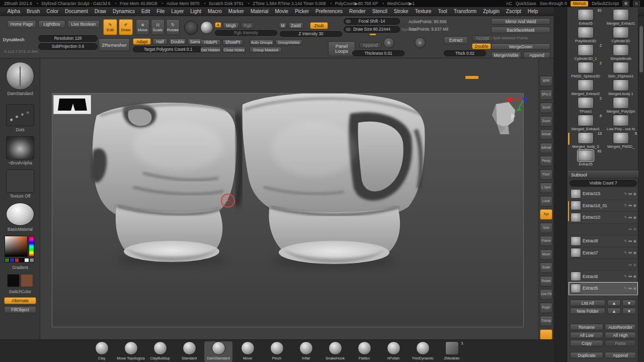  What do you see at coordinates (22, 260) in the screenshot?
I see `swatch-black` at bounding box center [22, 260].